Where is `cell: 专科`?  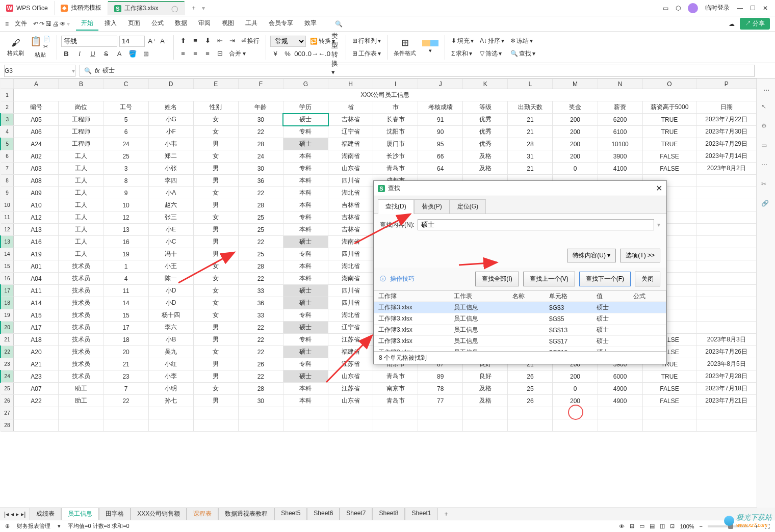 cell: 专科 is located at coordinates (305, 169).